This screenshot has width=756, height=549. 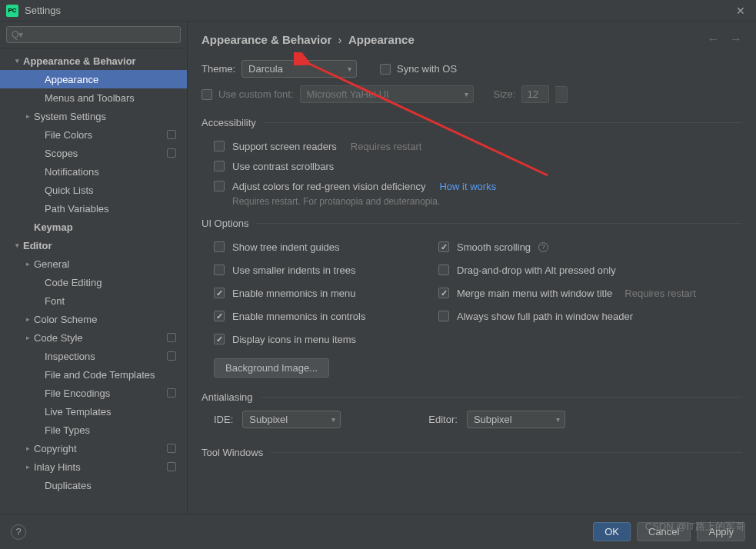 I want to click on ui-option-label: Display icons in menu items, so click(x=294, y=340).